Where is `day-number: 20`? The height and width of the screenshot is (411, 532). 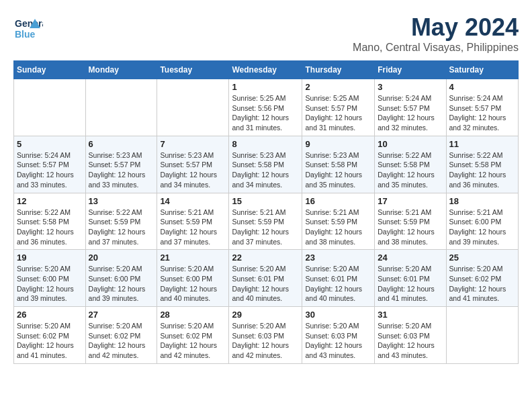
day-number: 20 is located at coordinates (122, 258).